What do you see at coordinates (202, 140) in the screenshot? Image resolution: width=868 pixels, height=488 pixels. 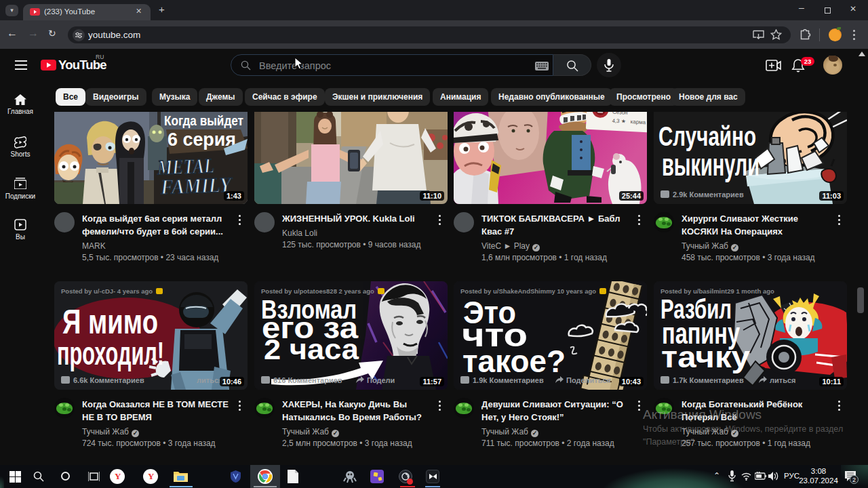 I see `svg-text: 6 серия` at bounding box center [202, 140].